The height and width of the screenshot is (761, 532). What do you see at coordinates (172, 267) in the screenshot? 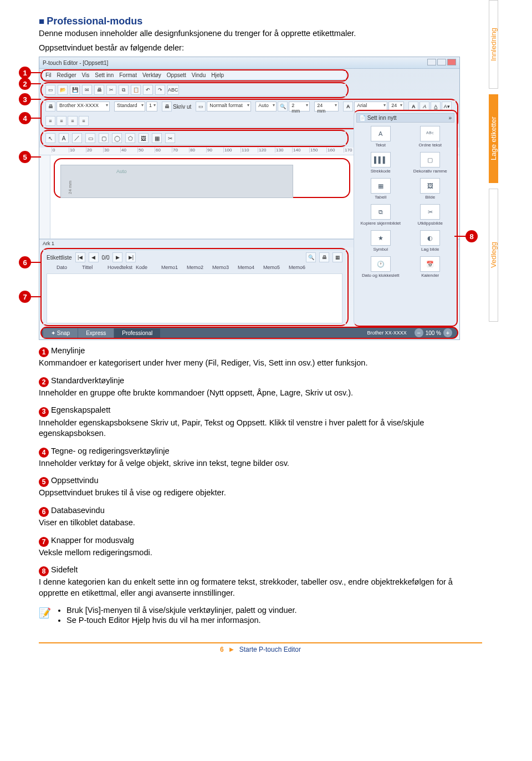
I see `db-col-memo1: Memo1` at bounding box center [172, 267].